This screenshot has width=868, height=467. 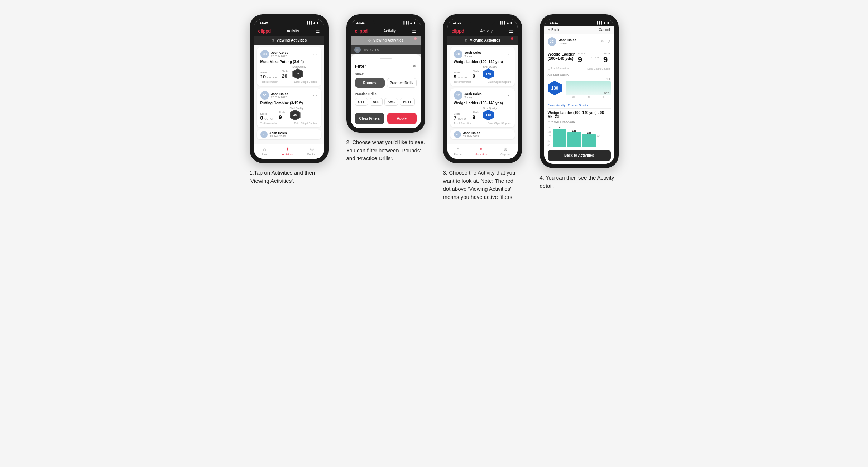 What do you see at coordinates (550, 136) in the screenshot?
I see `y-axis-4: 140 120 100 80 60` at bounding box center [550, 136].